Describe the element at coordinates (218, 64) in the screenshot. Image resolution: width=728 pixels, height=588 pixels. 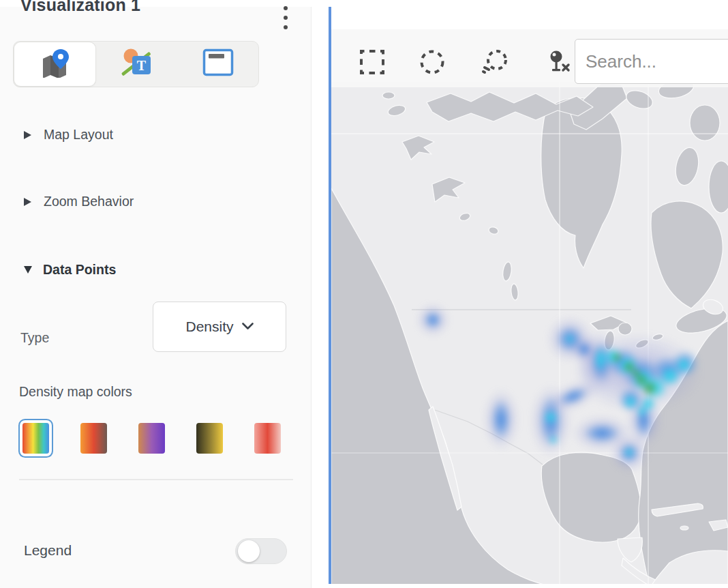
I see `window-card-icon` at that location.